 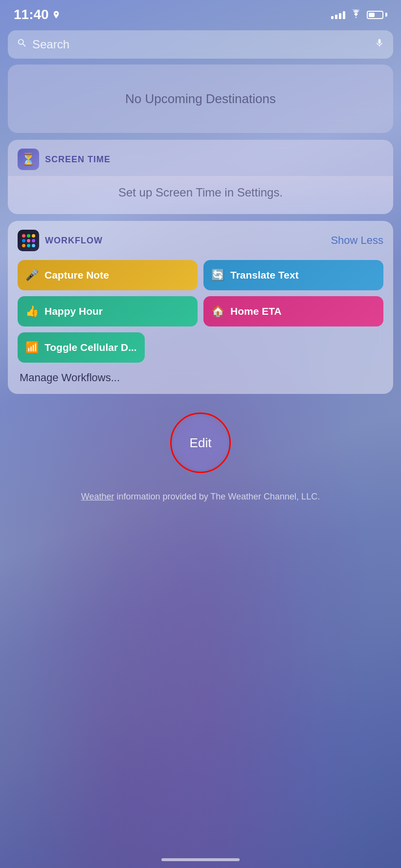 What do you see at coordinates (377, 15) in the screenshot?
I see `battery-icon` at bounding box center [377, 15].